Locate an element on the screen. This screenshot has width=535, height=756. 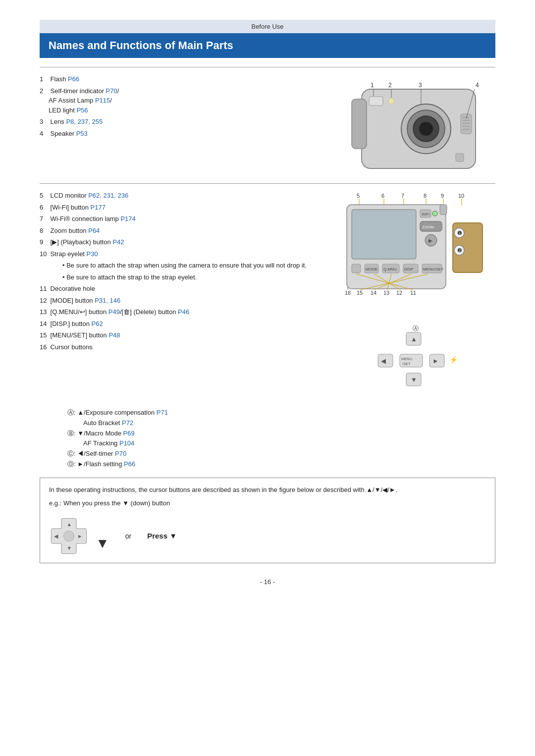
list-item: 11 Decorative hole is located at coordinates (186, 289).